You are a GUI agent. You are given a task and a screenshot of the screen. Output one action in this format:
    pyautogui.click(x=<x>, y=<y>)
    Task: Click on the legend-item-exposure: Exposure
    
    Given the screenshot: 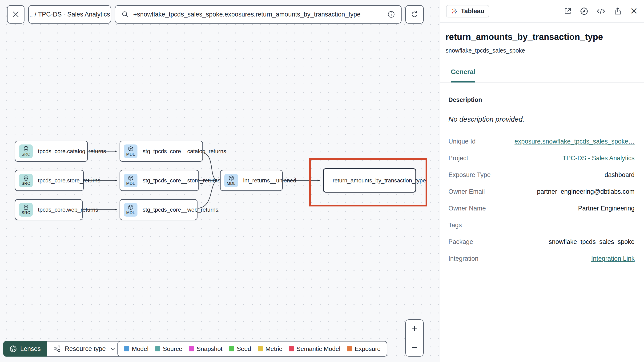 What is the action you would take?
    pyautogui.click(x=364, y=349)
    